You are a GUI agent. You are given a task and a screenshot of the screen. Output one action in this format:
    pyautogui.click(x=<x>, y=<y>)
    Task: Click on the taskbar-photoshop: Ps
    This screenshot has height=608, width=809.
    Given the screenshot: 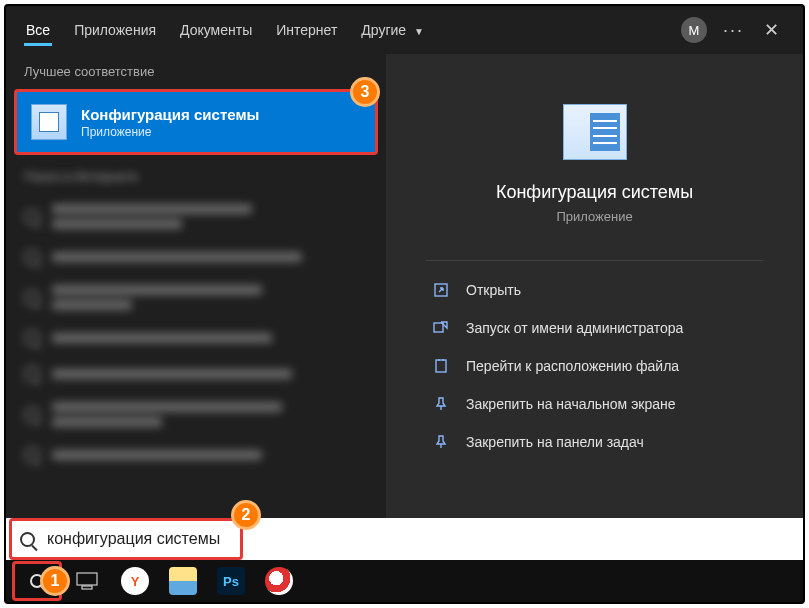 What is the action you would take?
    pyautogui.click(x=231, y=581)
    